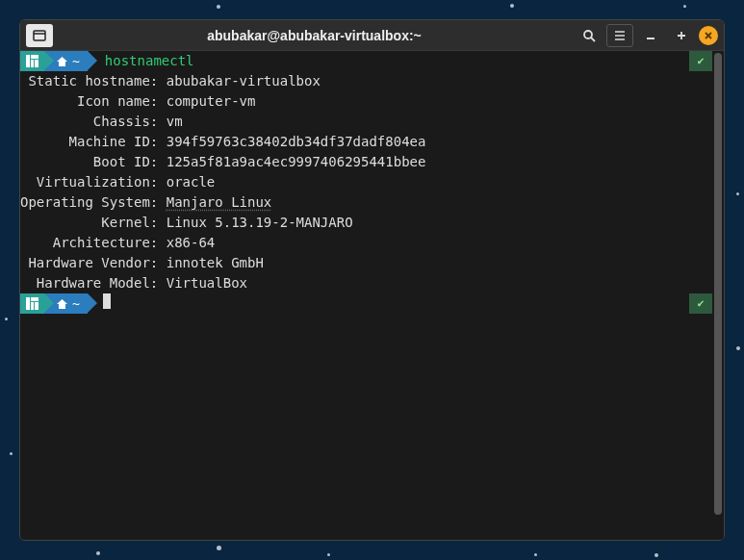 Image resolution: width=744 pixels, height=560 pixels. What do you see at coordinates (366, 121) in the screenshot?
I see `output-line: Chassis: vm` at bounding box center [366, 121].